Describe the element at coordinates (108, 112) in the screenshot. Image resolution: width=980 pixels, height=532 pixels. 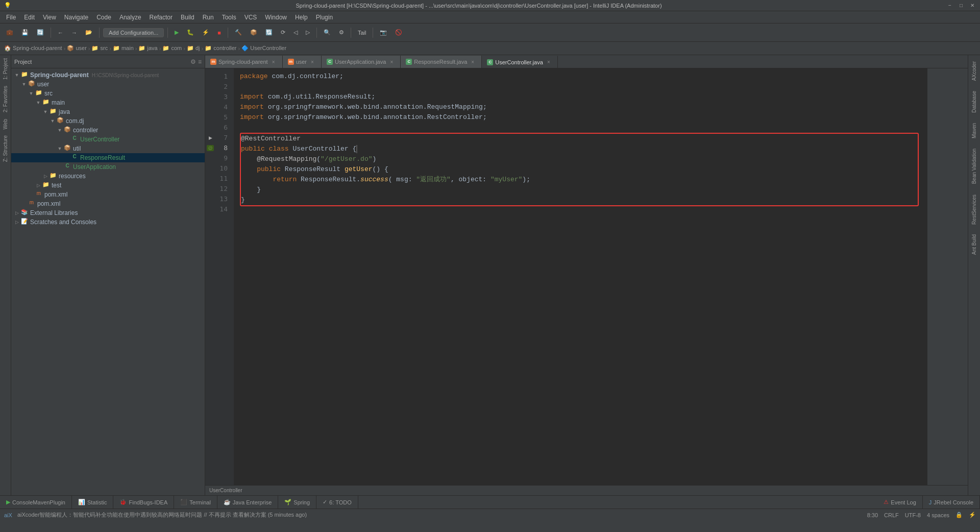
I see `tree-item-java: ▼ 📁 java` at that location.